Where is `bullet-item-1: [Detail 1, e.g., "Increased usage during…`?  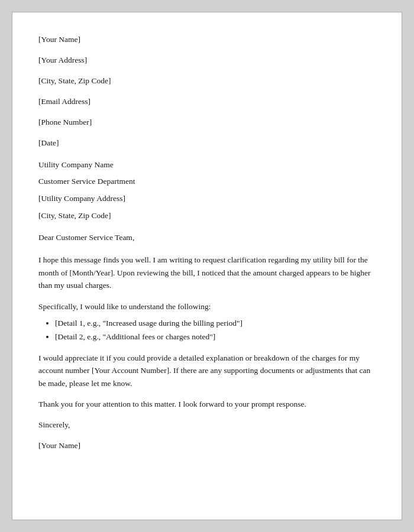 bullet-item-1: [Detail 1, e.g., "Increased usage during… is located at coordinates (215, 323).